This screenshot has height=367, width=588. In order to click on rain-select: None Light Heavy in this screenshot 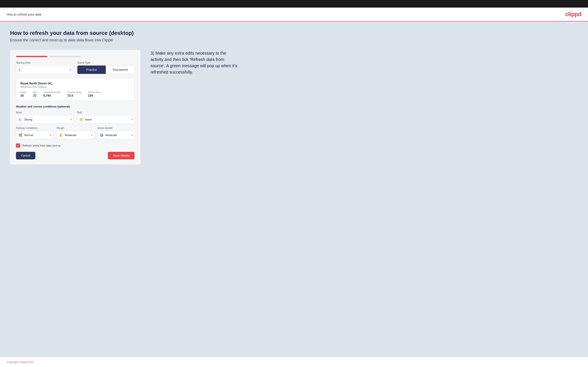, I will do `click(109, 119)`.